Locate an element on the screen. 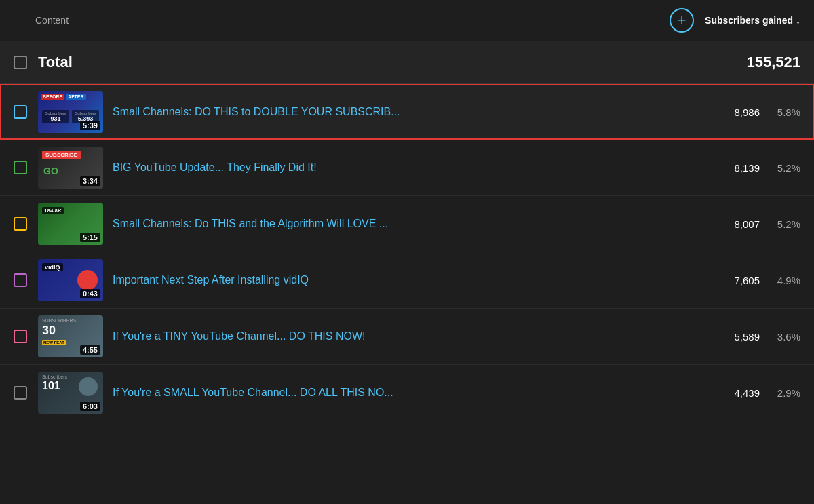 Image resolution: width=814 pixels, height=504 pixels. video-title: If You're a SMALL YouTube Channel... DO … is located at coordinates (409, 393).